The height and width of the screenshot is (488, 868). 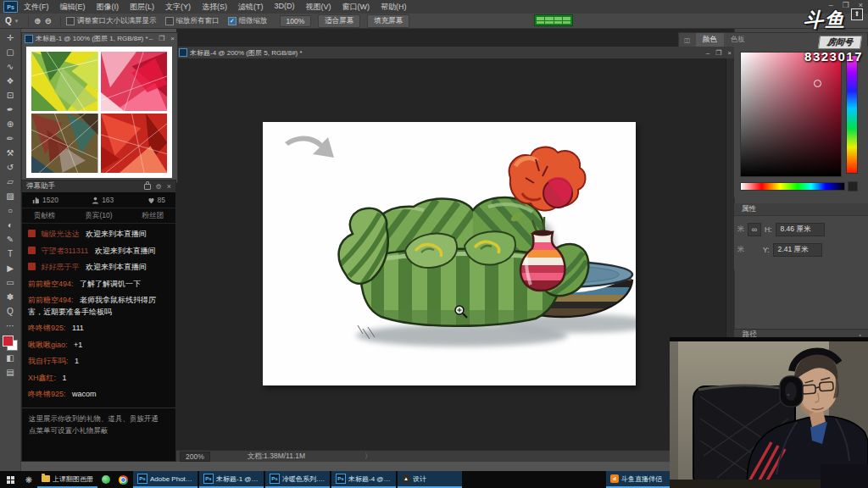 What do you see at coordinates (791, 114) in the screenshot?
I see `saturation-square` at bounding box center [791, 114].